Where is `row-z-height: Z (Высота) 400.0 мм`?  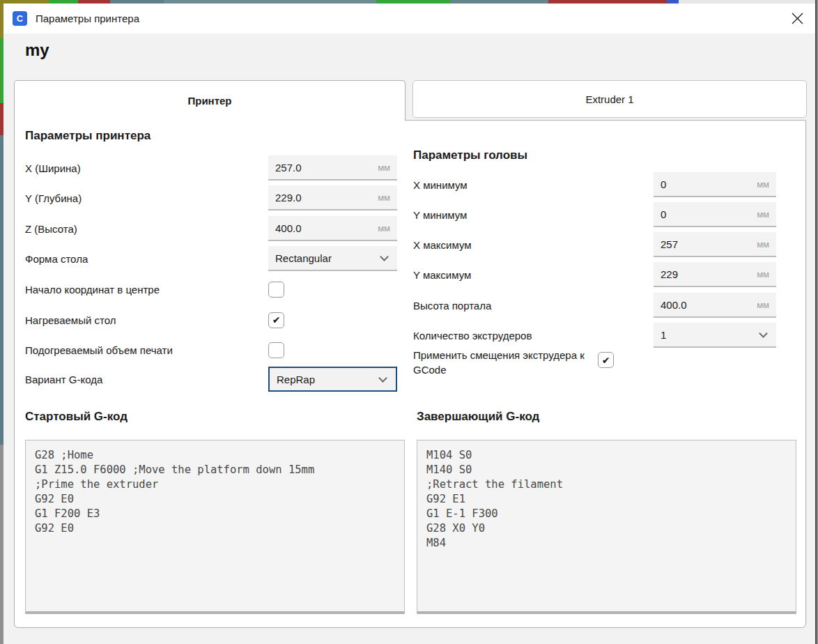
row-z-height: Z (Высота) 400.0 мм is located at coordinates (211, 229).